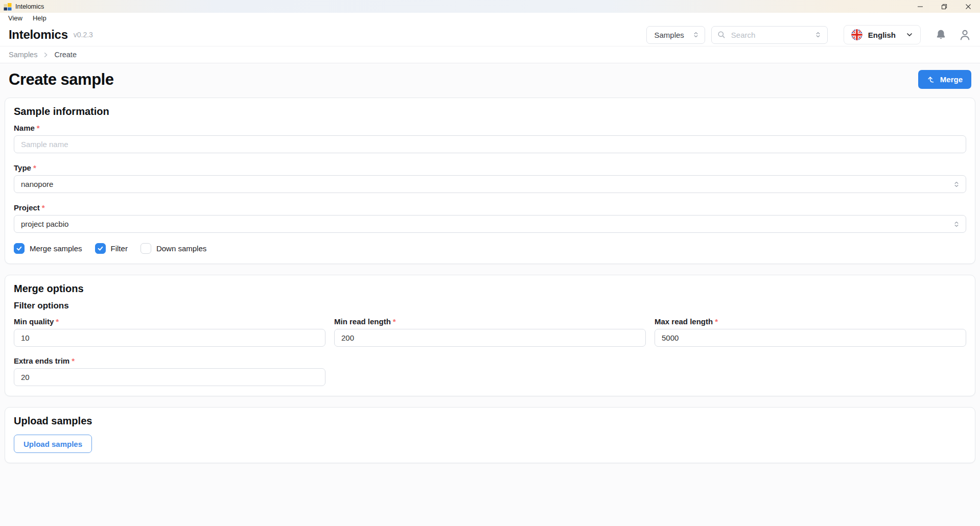 This screenshot has width=980, height=526. Describe the element at coordinates (920, 7) in the screenshot. I see `minimize-icon` at that location.